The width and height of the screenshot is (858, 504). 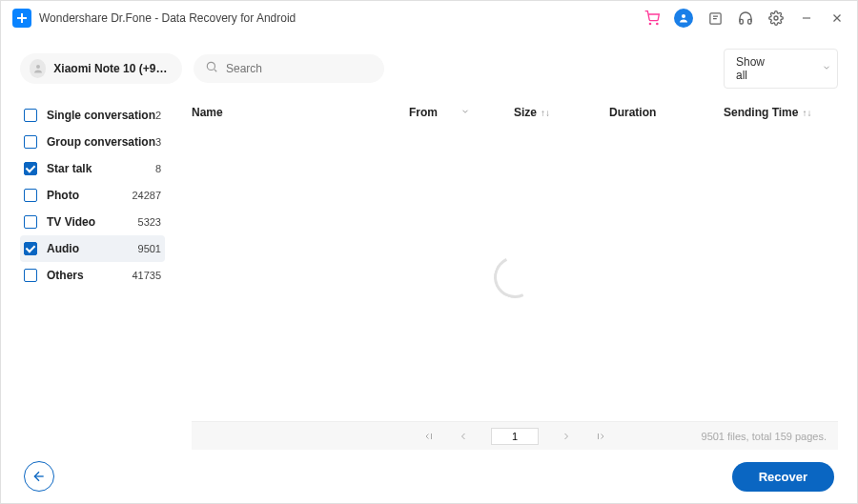 What do you see at coordinates (92, 195) in the screenshot?
I see `sidebar-item: Photo24287` at bounding box center [92, 195].